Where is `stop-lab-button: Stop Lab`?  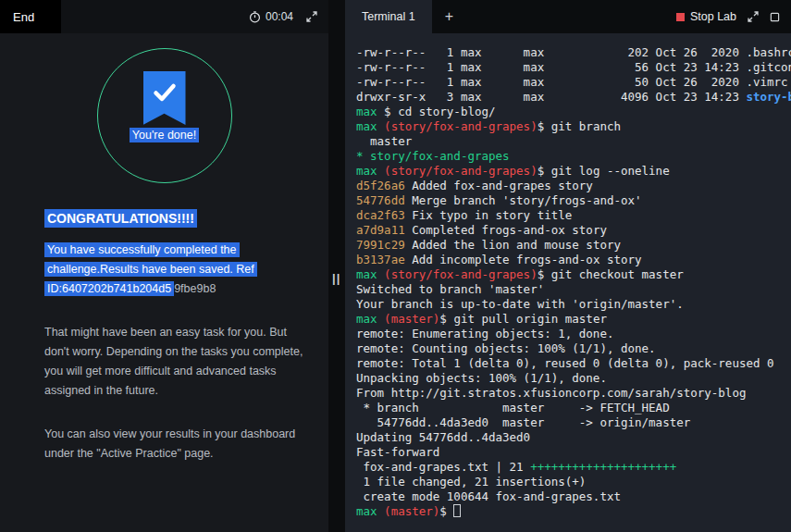
stop-lab-button: Stop Lab is located at coordinates (707, 17).